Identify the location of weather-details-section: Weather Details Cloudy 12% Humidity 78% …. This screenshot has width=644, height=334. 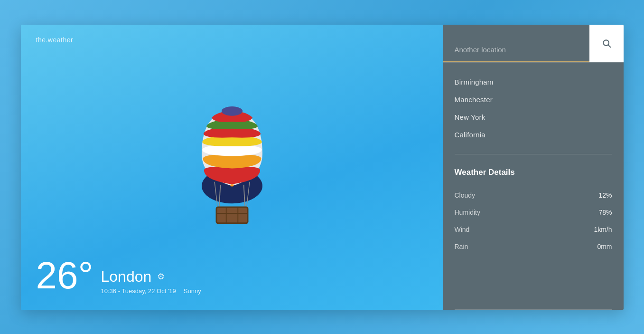
(533, 233).